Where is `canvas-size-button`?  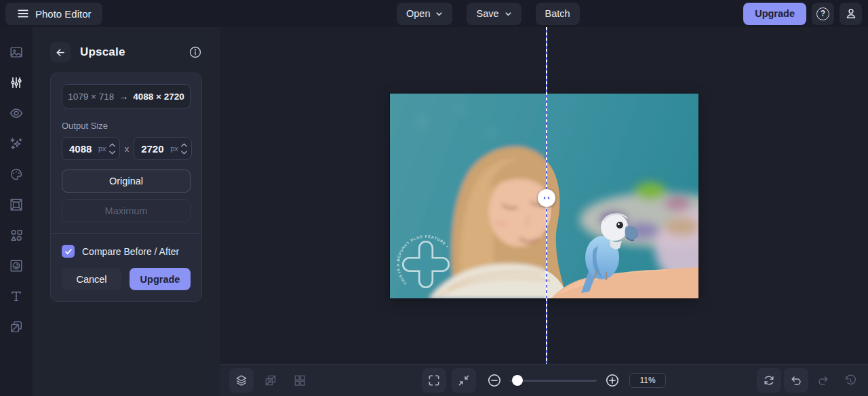
canvas-size-button is located at coordinates (271, 380).